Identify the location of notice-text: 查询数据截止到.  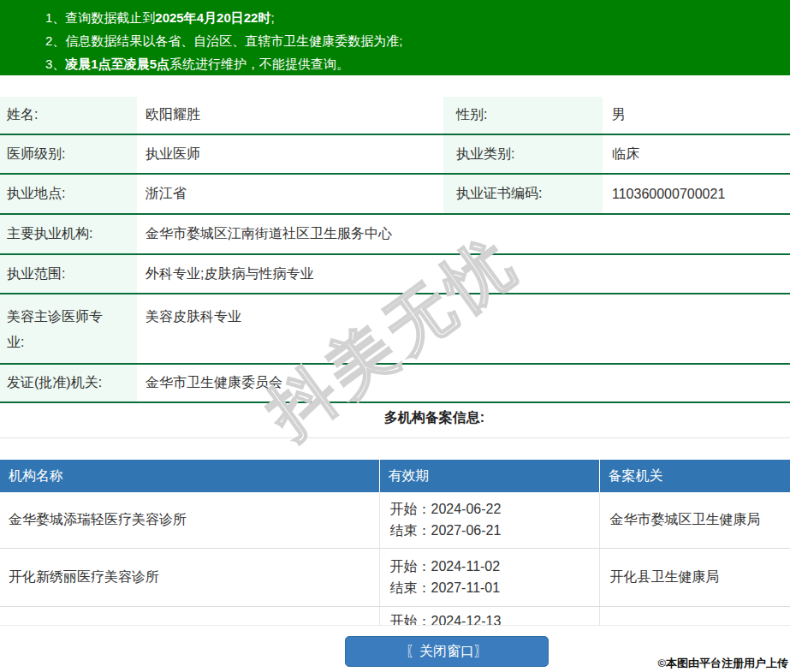
(110, 17).